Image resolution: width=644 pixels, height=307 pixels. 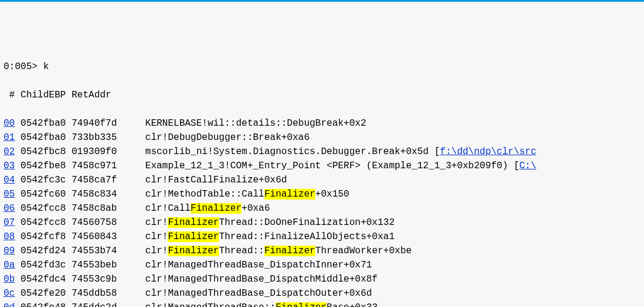 What do you see at coordinates (322, 208) in the screenshot?
I see `stack-frame: 06 0542fcc8 7458c8ab clr!CallFinalizer+0…` at bounding box center [322, 208].